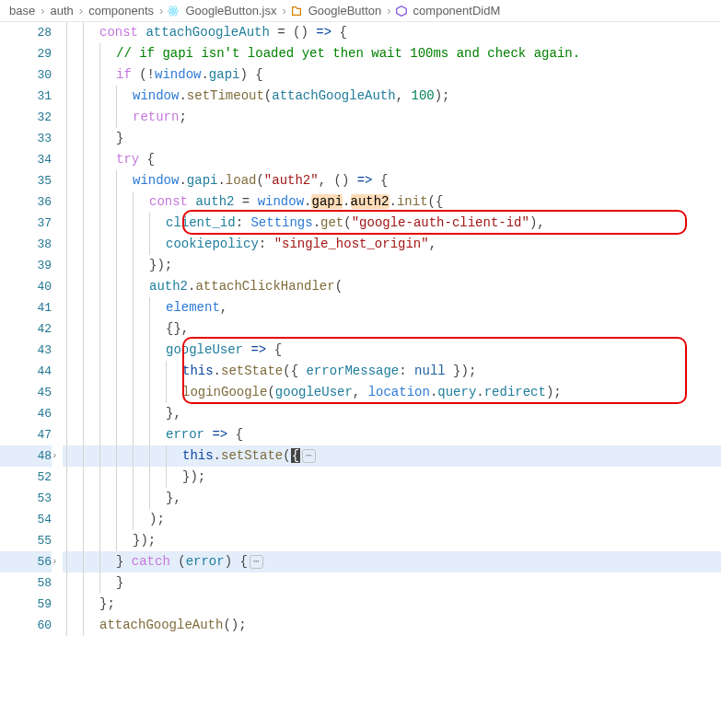  Describe the element at coordinates (173, 413) in the screenshot. I see `code-token: },` at that location.